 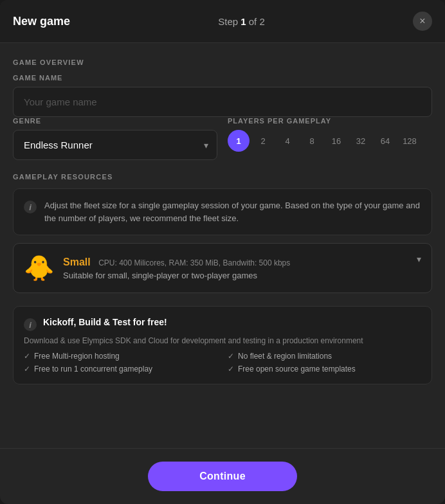 What do you see at coordinates (41, 22) in the screenshot?
I see `modal-title: New game` at bounding box center [41, 22].